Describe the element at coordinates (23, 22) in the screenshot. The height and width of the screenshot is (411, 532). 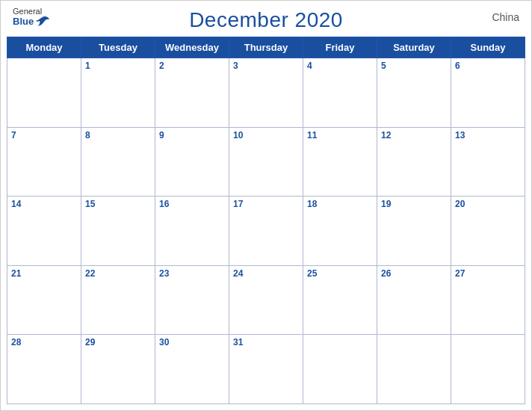
I see `logo-blue-text: Blue` at that location.